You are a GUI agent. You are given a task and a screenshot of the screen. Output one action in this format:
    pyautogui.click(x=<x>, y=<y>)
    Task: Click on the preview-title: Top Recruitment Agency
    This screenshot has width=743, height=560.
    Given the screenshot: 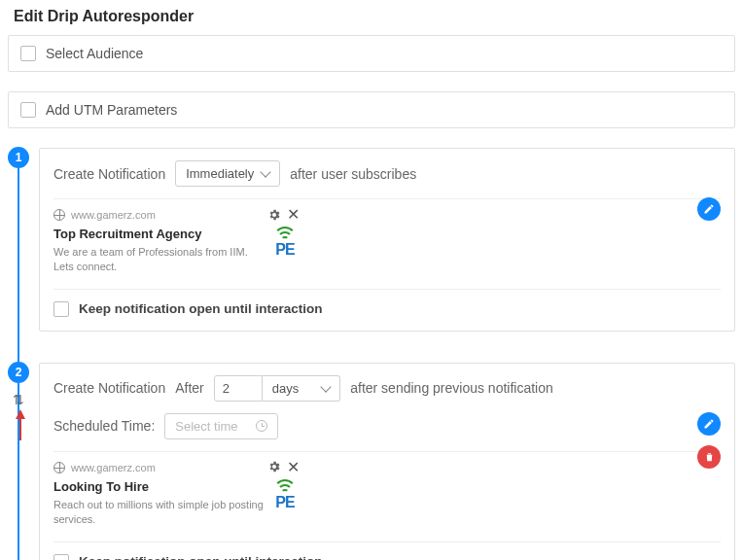 What is the action you would take?
    pyautogui.click(x=160, y=233)
    